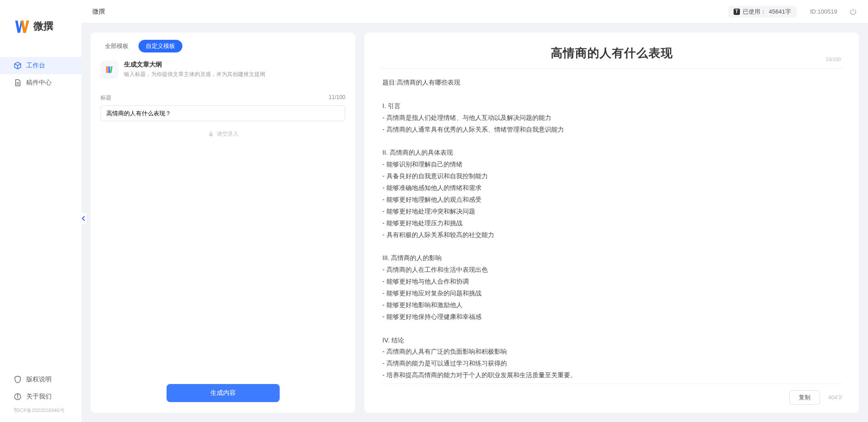  Describe the element at coordinates (41, 397) in the screenshot. I see `sidebar-item-about: 关于我们` at that location.